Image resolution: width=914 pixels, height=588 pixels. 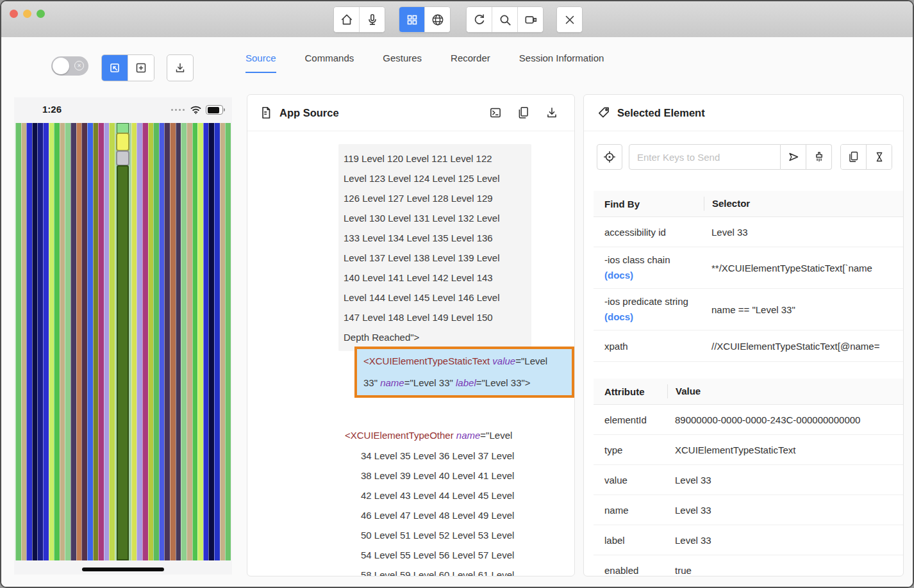 What do you see at coordinates (504, 19) in the screenshot?
I see `search-button` at bounding box center [504, 19].